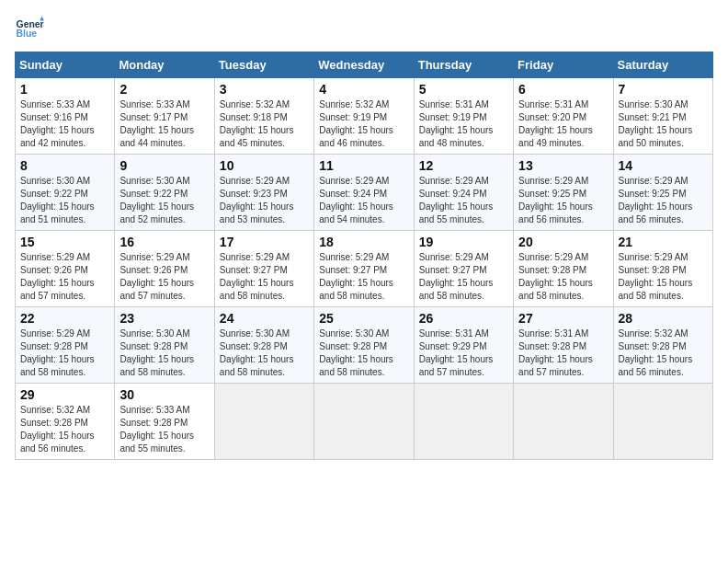 The image size is (728, 563). Describe the element at coordinates (265, 124) in the screenshot. I see `day-info: Sunrise: 5:32 AM Sunset: 9:18 PM Dayligh…` at that location.